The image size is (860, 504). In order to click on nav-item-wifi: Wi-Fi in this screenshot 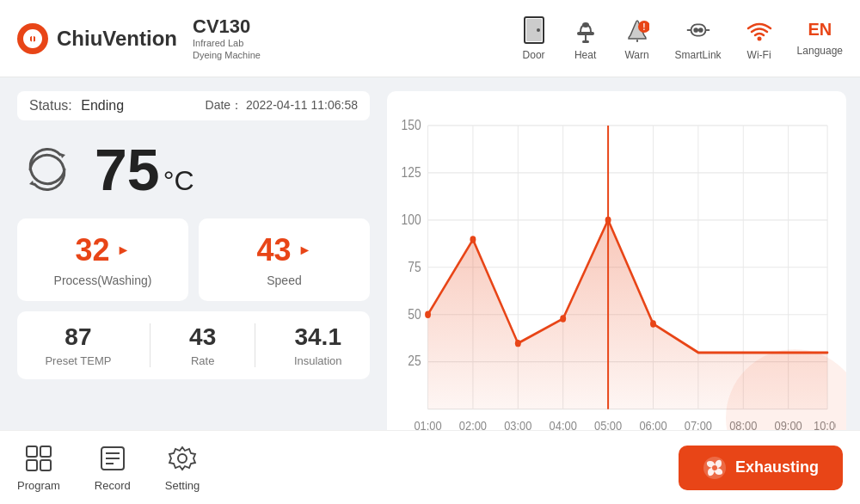, I will do `click(759, 39)`.